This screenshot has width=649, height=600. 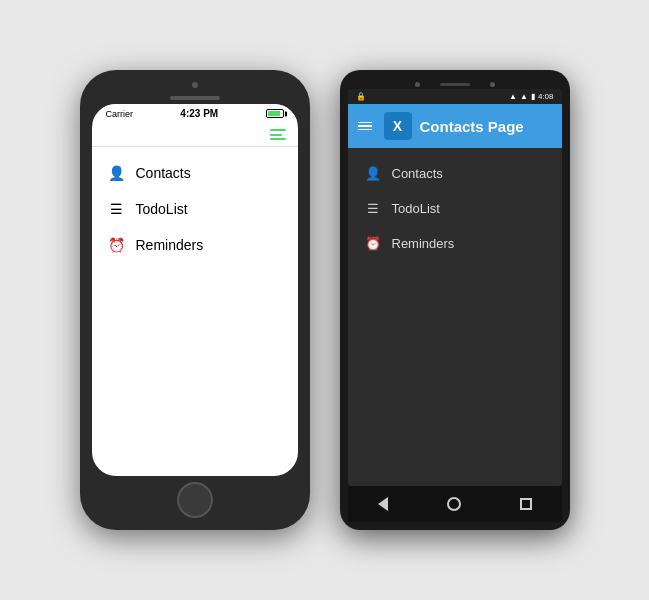 What do you see at coordinates (455, 244) in the screenshot?
I see `android-menu-item-reminders: ⏰ Reminders` at bounding box center [455, 244].